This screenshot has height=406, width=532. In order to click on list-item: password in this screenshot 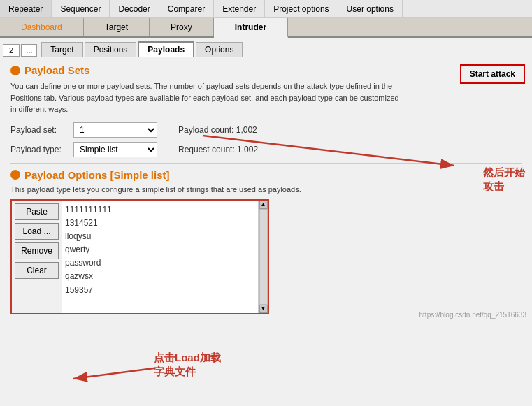, I will do `click(160, 263)`.